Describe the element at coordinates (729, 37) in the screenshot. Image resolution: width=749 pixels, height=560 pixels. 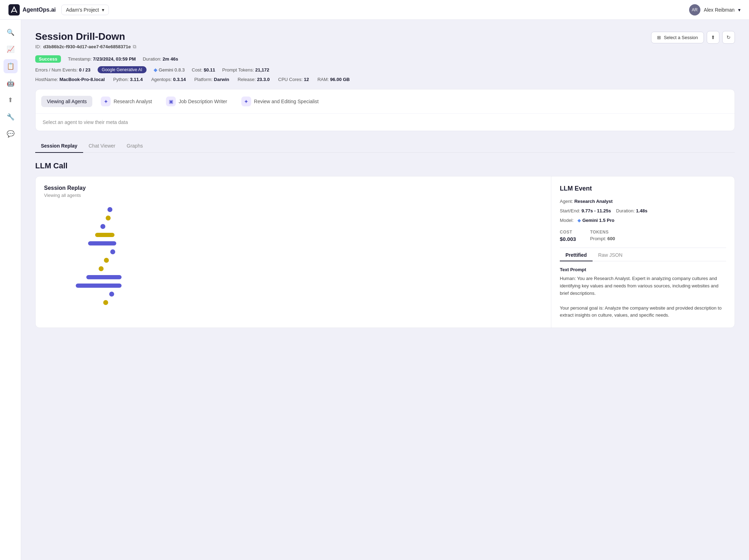
I see `refresh-icon: ↻` at that location.